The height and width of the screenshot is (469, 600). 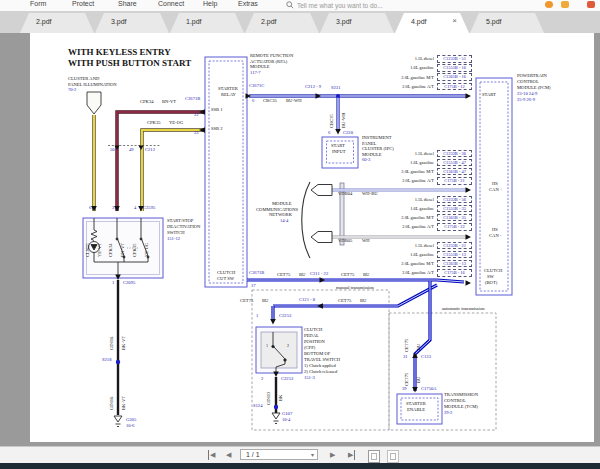 What do you see at coordinates (120, 52) in the screenshot?
I see `diagram-title-line1: WITH KEYLESS ENTRY` at bounding box center [120, 52].